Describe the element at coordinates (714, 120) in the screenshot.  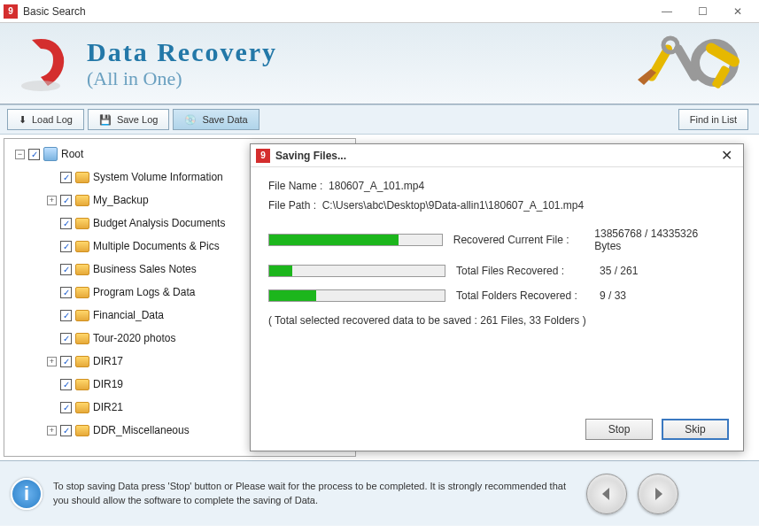
I see `find-in-list-label: Find in List` at that location.